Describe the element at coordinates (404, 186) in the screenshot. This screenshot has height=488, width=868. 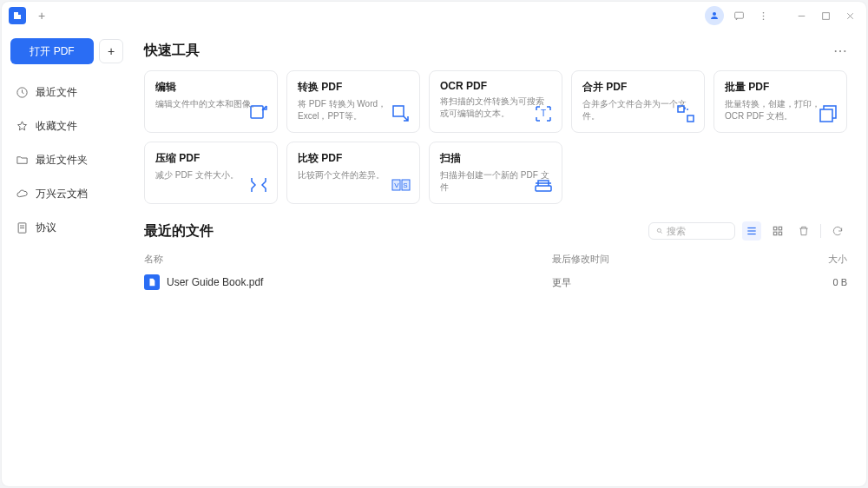
I see `svg-text: S` at that location.